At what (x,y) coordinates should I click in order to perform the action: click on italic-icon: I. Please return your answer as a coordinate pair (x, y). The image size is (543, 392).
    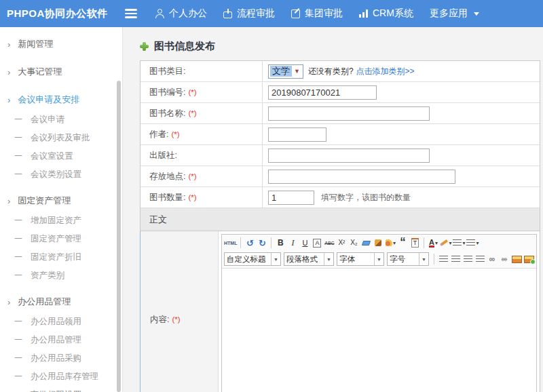
    Looking at the image, I should click on (293, 243).